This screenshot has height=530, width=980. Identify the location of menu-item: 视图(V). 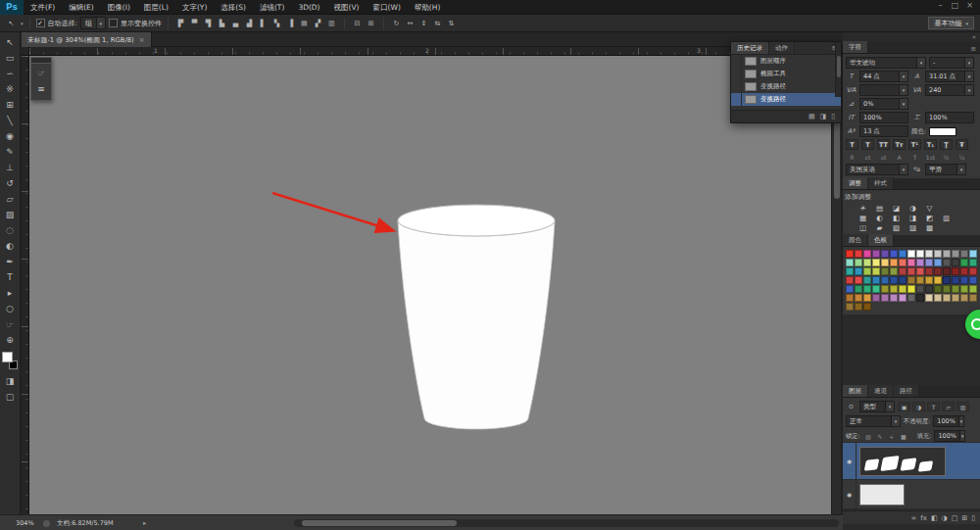
(347, 8).